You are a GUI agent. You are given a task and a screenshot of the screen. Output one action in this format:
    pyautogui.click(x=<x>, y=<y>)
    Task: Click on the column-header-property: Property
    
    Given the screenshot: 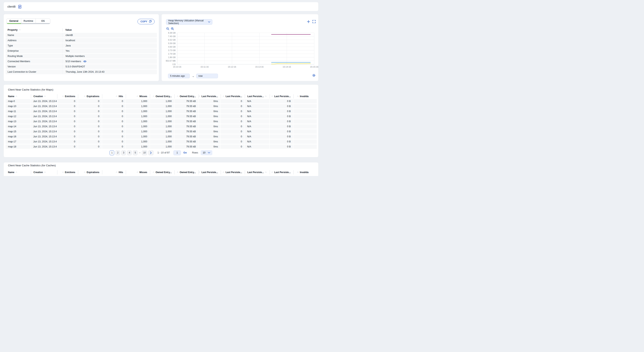 What is the action you would take?
    pyautogui.click(x=34, y=30)
    